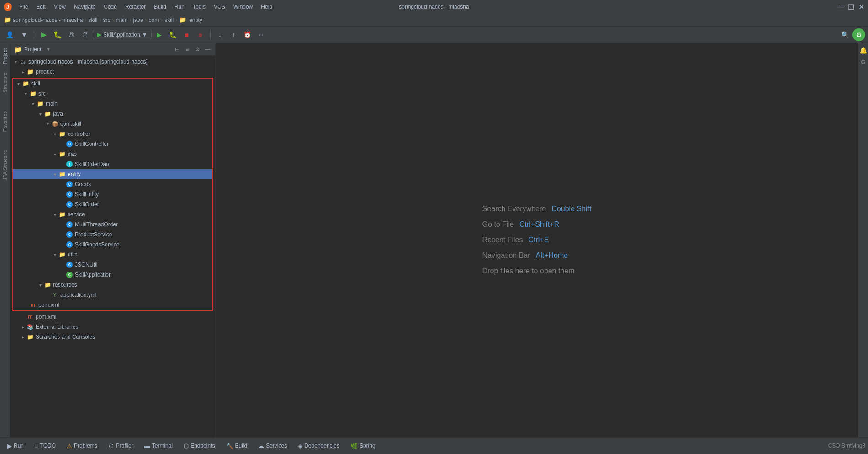  I want to click on breadcrumb-src: src, so click(106, 20).